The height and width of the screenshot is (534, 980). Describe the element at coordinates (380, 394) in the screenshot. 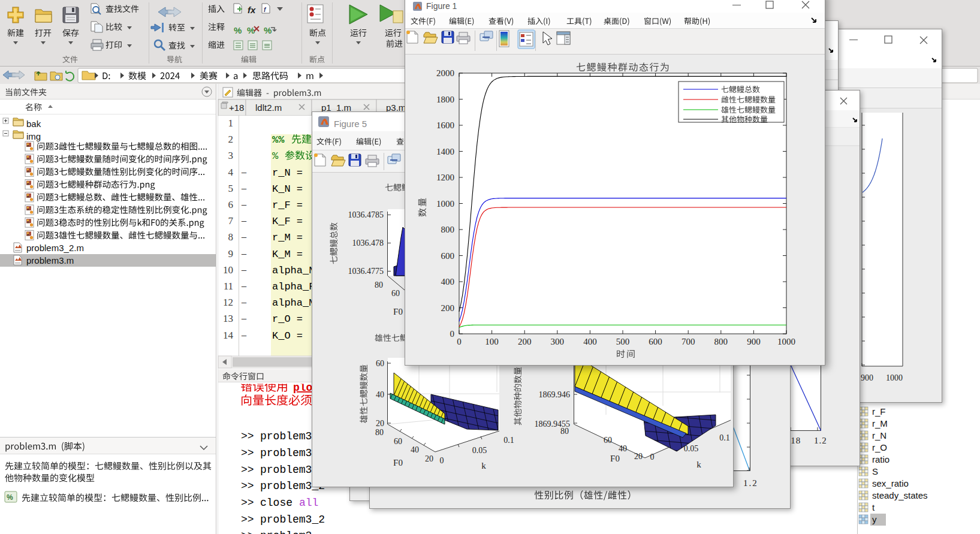

I see `svg-text: 40` at that location.